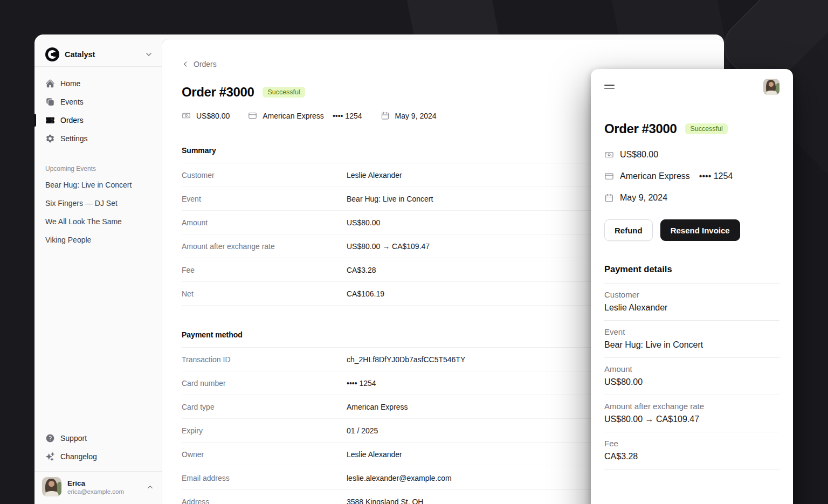 Image resolution: width=828 pixels, height=504 pixels. I want to click on detail-row: Amount after exchange rate US$80.00 → CA…, so click(692, 414).